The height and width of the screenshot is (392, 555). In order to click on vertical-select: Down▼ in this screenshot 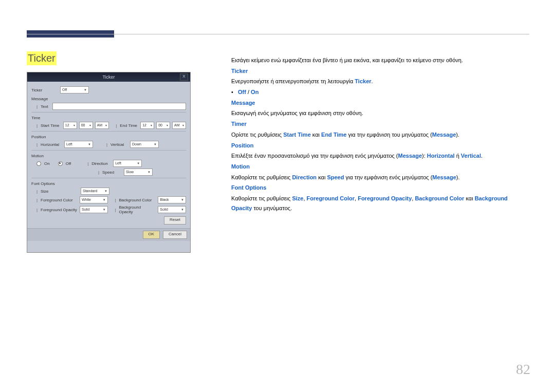, I will do `click(144, 144)`.